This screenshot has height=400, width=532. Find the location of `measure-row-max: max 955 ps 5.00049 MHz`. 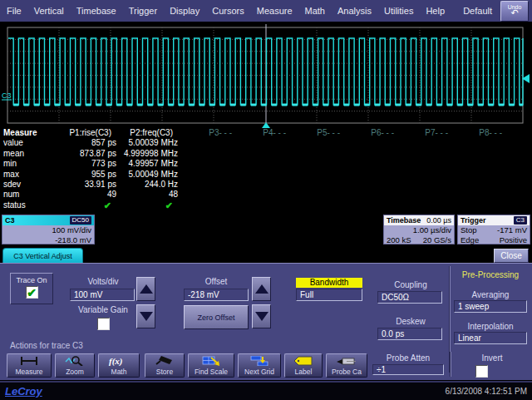

measure-row-max: max 955 ps 5.00049 MHz is located at coordinates (266, 175).